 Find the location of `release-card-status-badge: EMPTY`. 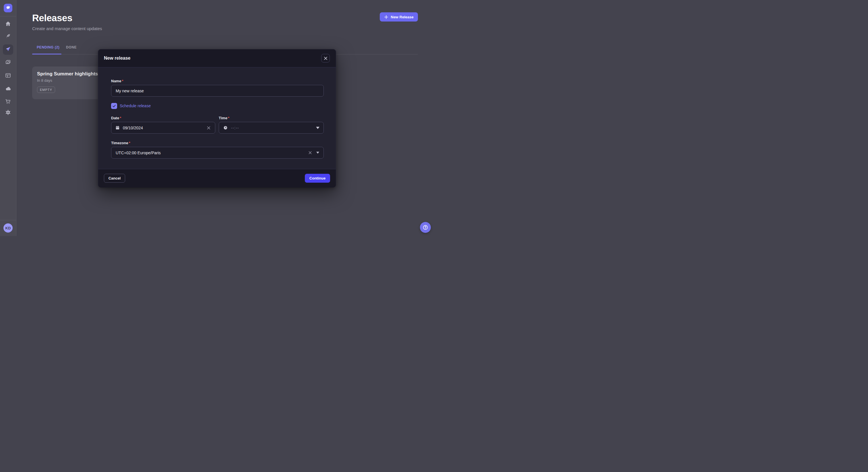

release-card-status-badge: EMPTY is located at coordinates (46, 90).